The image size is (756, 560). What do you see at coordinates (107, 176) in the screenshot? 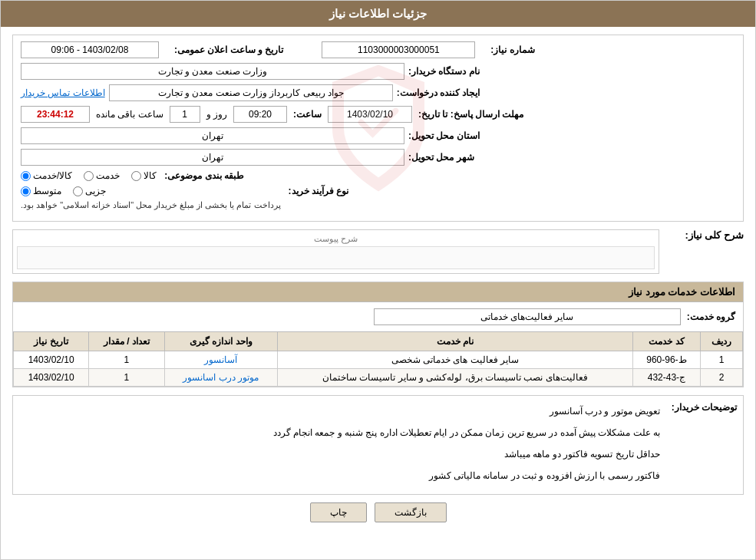
I see `cat-khadamat-label: خدمت` at bounding box center [107, 176].